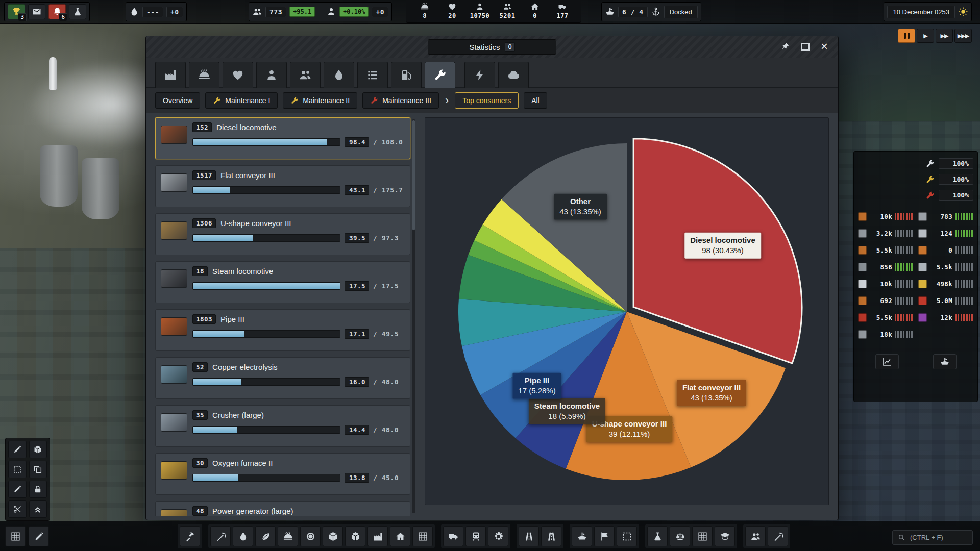 The height and width of the screenshot is (551, 980). Describe the element at coordinates (38, 449) in the screenshot. I see `tool-stamp-button` at that location.